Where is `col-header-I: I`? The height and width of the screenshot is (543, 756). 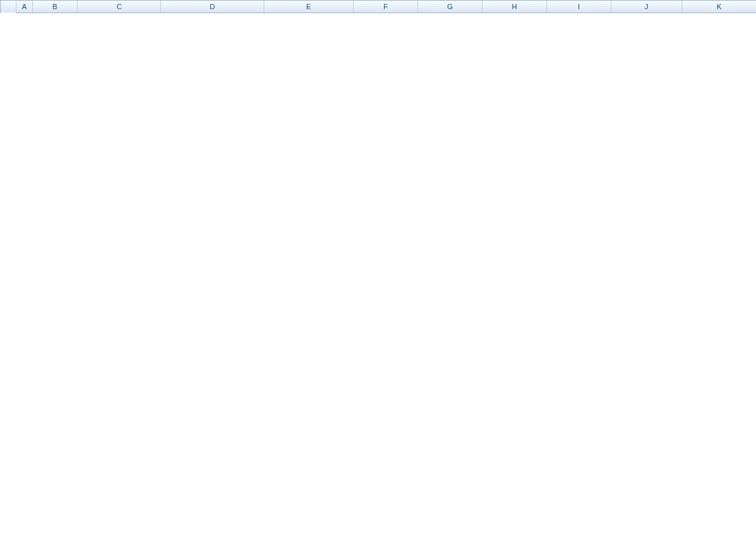
col-header-I: I is located at coordinates (579, 7).